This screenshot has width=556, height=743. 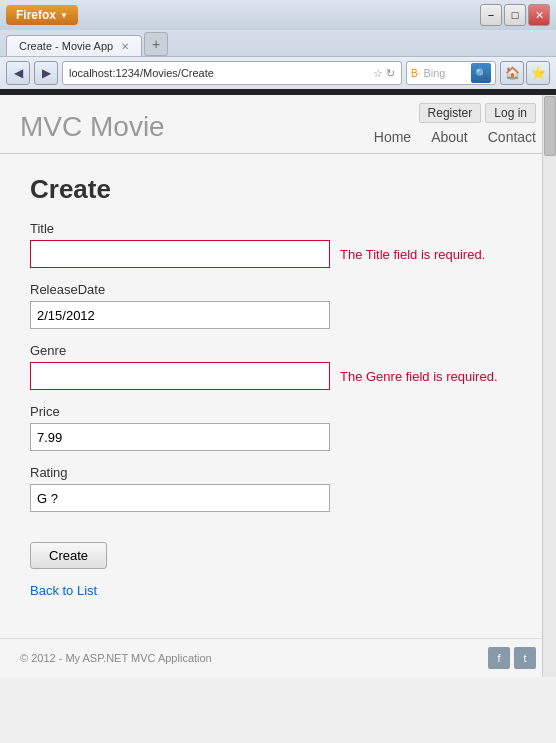 What do you see at coordinates (515, 15) in the screenshot?
I see `window-controls: − □ ✕` at bounding box center [515, 15].